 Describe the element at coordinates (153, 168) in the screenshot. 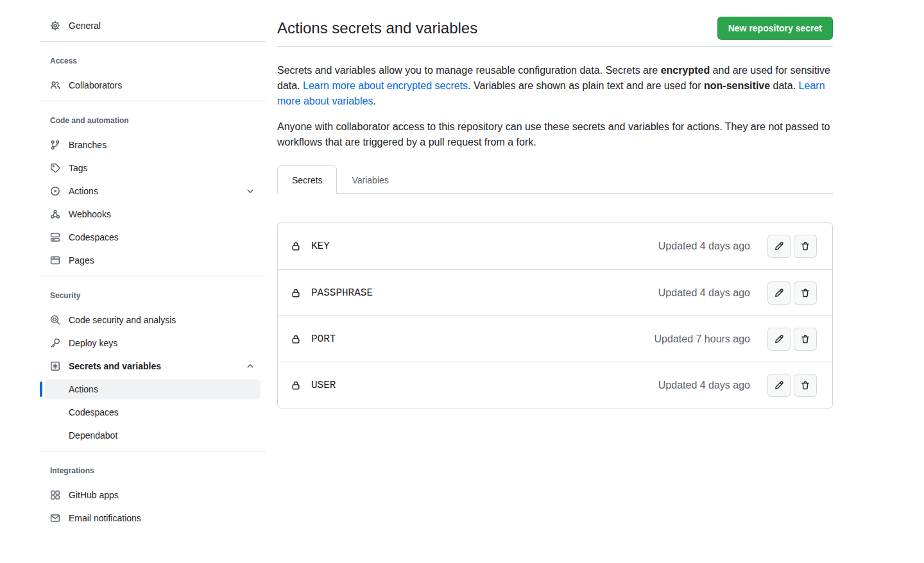

I see `sidebar-item-tags: Tags` at that location.